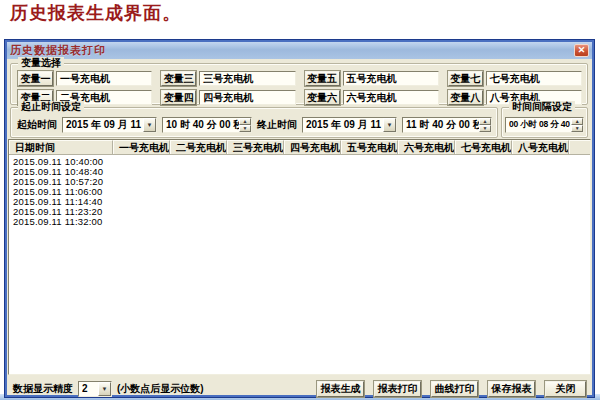 This screenshot has height=400, width=600. I want to click on variable-3-value-field: 三号充电机, so click(247, 78).